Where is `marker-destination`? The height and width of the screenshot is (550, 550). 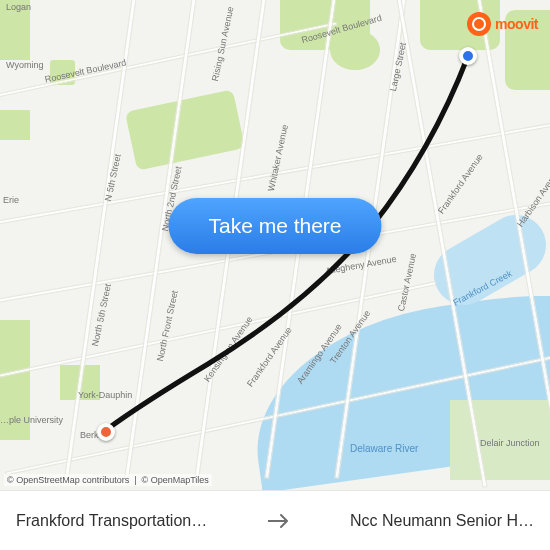 marker-destination is located at coordinates (106, 432).